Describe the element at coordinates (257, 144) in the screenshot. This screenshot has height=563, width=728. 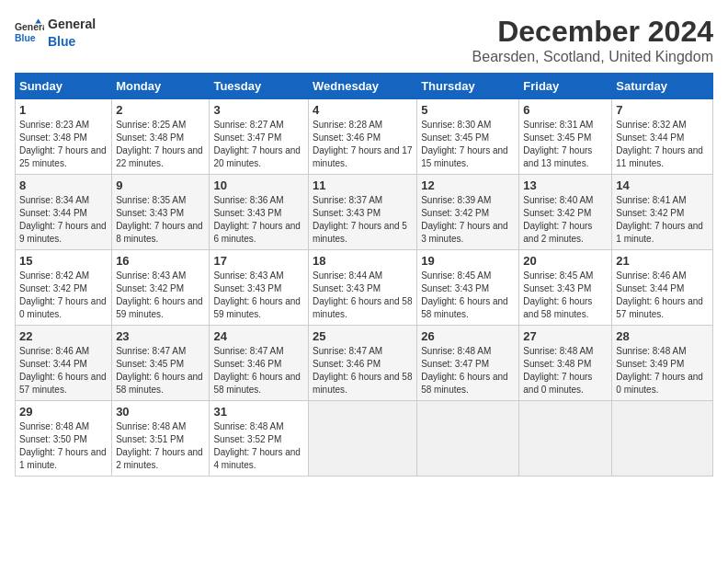
I see `day-info: Sunrise: 8:27 AMSunset: 3:47 PMDaylight:…` at that location.